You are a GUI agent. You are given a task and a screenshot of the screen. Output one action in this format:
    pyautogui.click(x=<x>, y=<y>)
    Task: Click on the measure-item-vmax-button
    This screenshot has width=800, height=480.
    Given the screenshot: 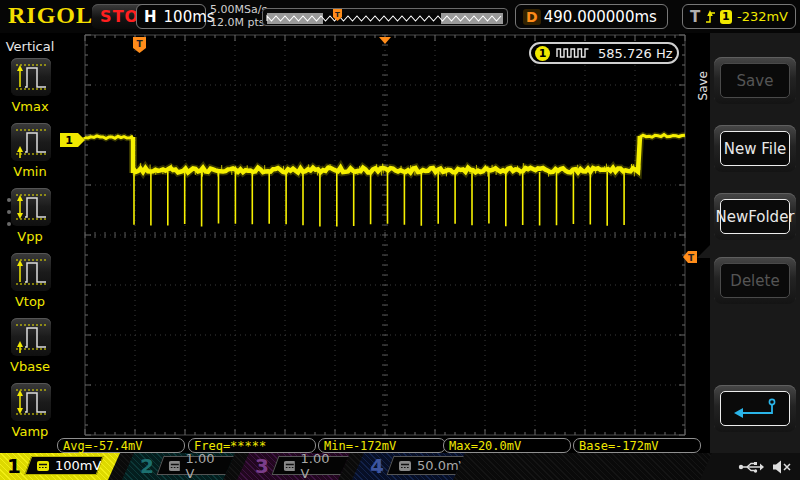 What is the action you would take?
    pyautogui.click(x=31, y=77)
    